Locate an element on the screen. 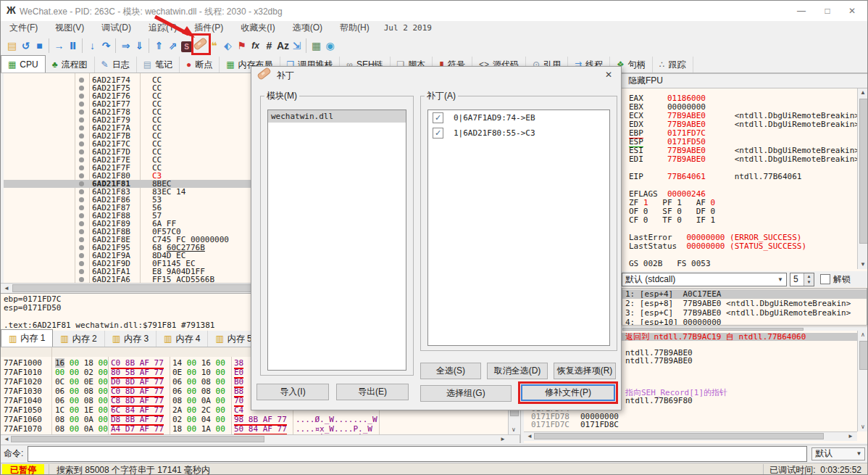 This screenshot has height=475, width=868. register-line: LastStatus 00000000 (STATUS_SUCCESS) is located at coordinates (717, 247).